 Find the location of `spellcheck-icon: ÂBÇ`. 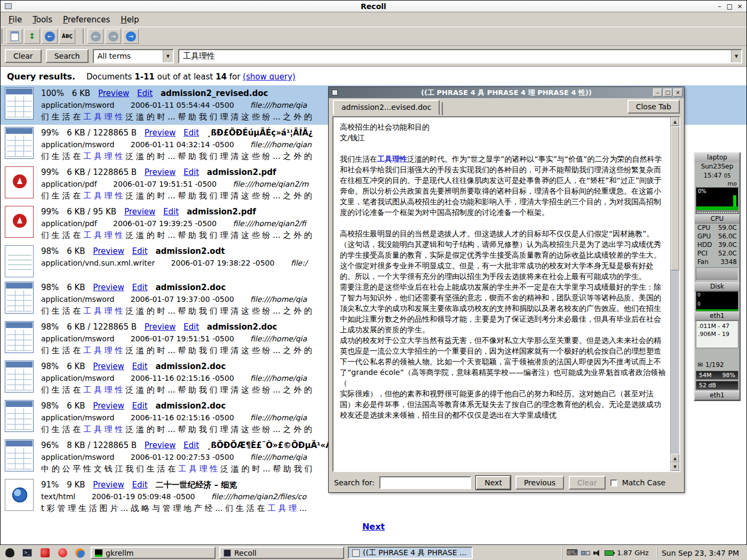

spellcheck-icon: ÂBÇ is located at coordinates (67, 36).